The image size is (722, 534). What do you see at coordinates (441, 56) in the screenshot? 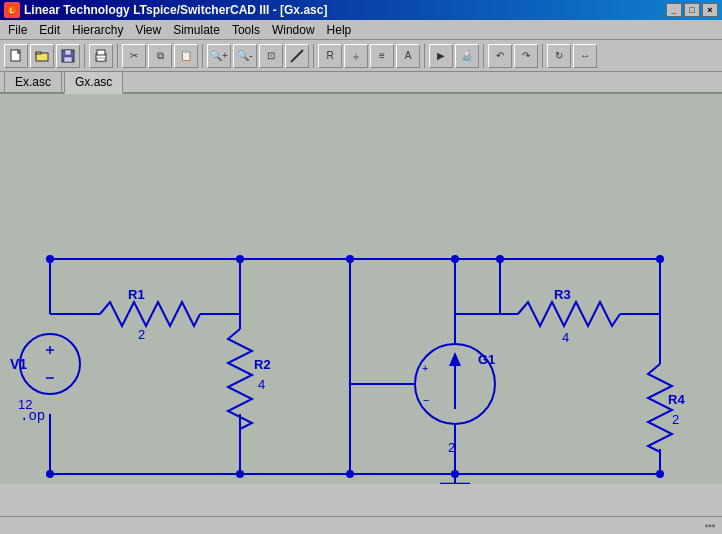
I see `simulate-button: ▶` at bounding box center [441, 56].